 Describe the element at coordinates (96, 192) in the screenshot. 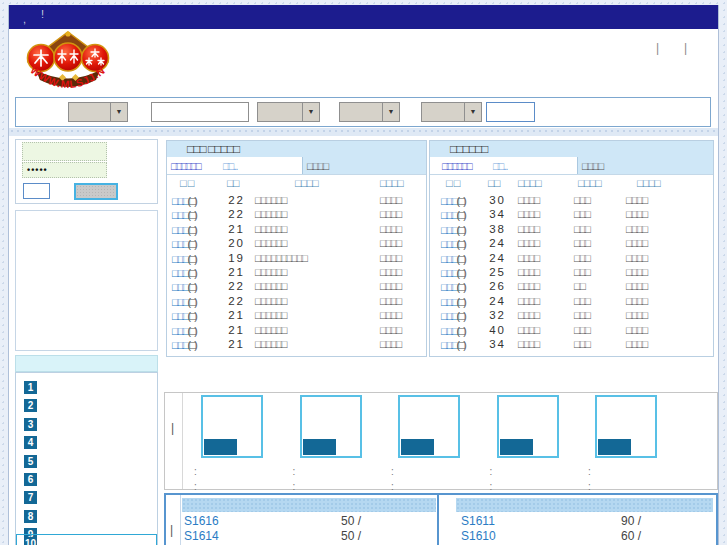

I see `login-button` at that location.